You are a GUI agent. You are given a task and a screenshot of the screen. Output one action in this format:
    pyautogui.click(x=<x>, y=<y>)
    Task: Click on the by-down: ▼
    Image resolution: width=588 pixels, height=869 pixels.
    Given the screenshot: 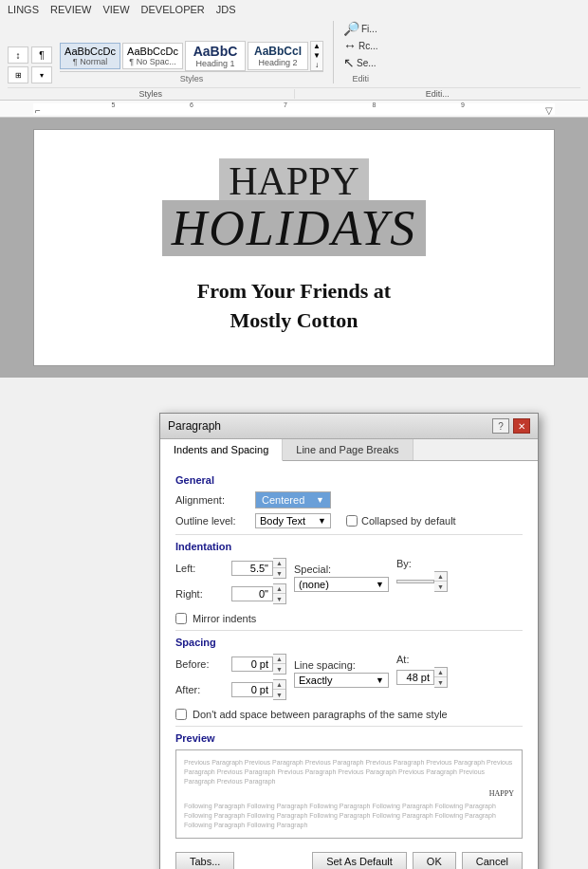 What is the action you would take?
    pyautogui.click(x=440, y=586)
    